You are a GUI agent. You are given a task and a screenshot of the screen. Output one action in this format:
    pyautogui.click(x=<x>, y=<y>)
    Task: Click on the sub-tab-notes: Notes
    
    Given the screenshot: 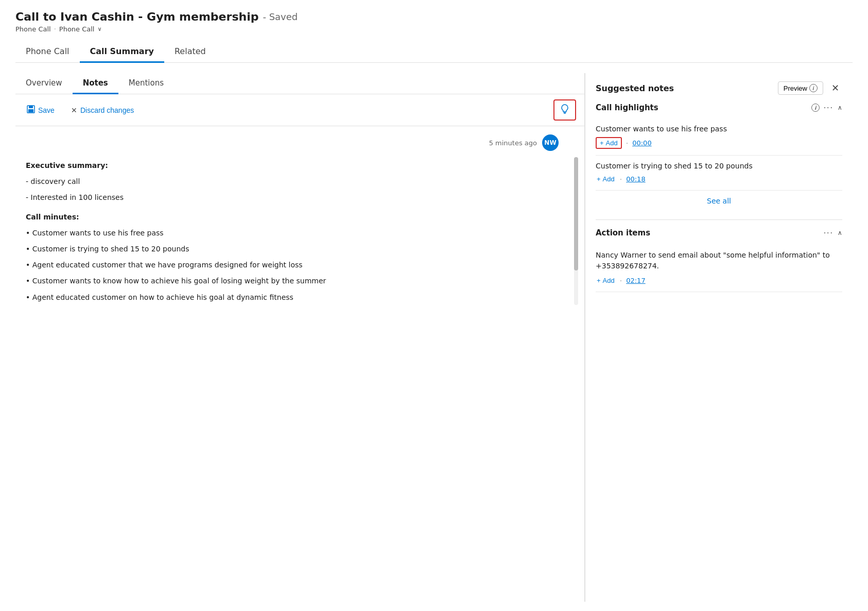 What is the action you would take?
    pyautogui.click(x=96, y=83)
    